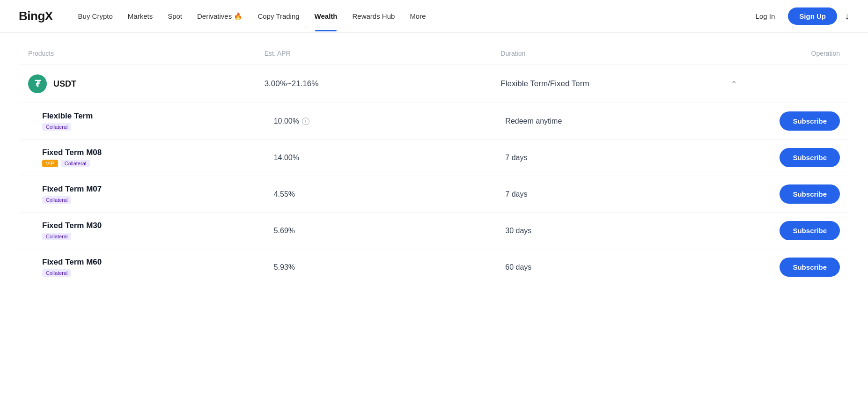 Image resolution: width=868 pixels, height=420 pixels. Describe the element at coordinates (383, 53) in the screenshot. I see `header-est-apr: Est. APR` at that location.